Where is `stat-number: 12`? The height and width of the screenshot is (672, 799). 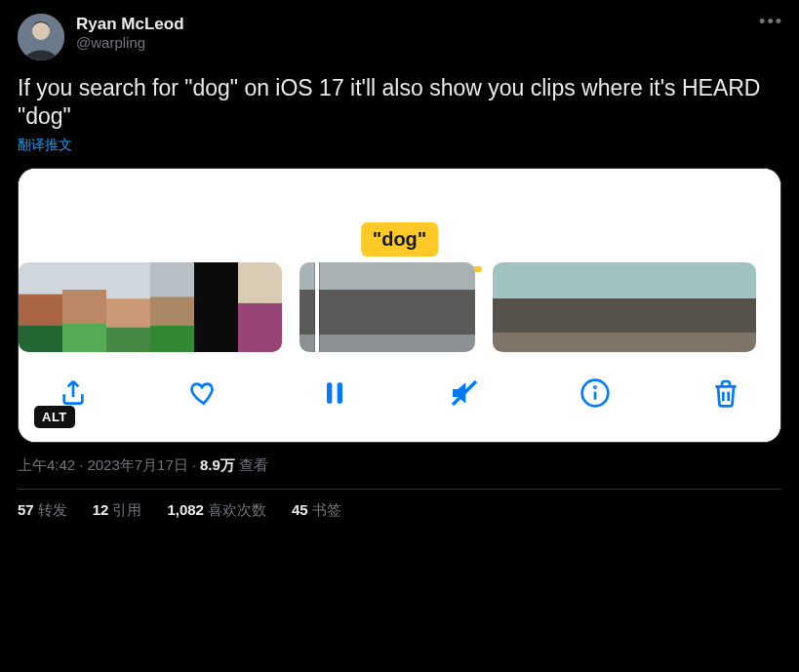
stat-number: 12 is located at coordinates (101, 509).